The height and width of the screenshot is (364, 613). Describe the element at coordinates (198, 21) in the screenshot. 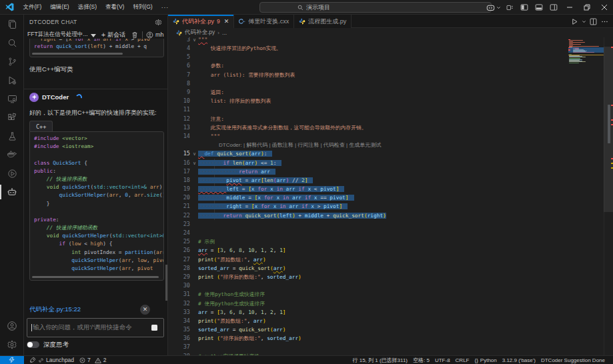

I see `tab-label: 代码补全.py` at that location.